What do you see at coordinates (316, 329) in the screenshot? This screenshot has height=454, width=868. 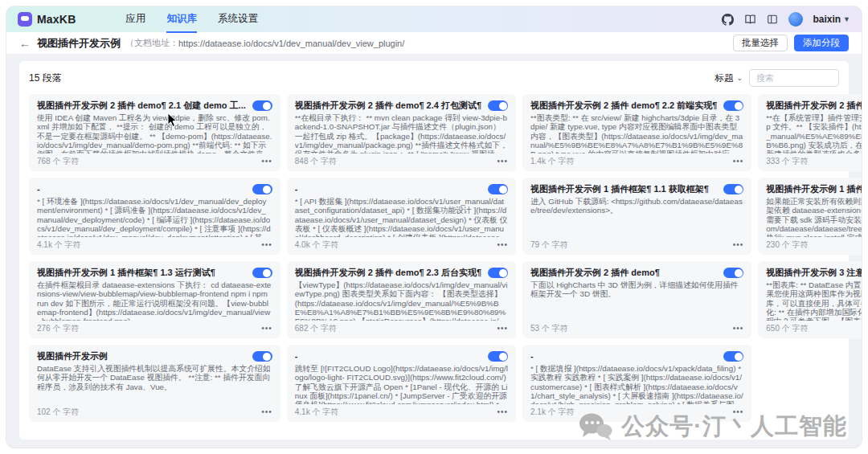 I see `segment-char-count: 682 个 字符` at bounding box center [316, 329].